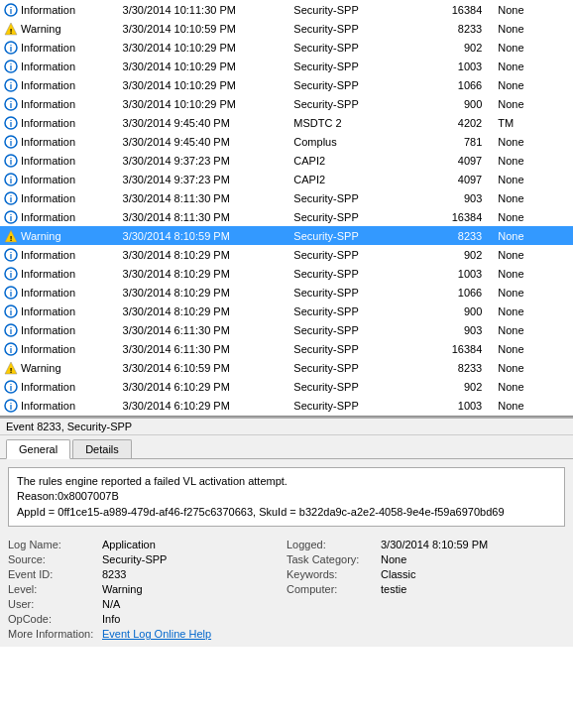 The width and height of the screenshot is (573, 728). Describe the element at coordinates (426, 589) in the screenshot. I see `field-computer: Computer: testie` at that location.